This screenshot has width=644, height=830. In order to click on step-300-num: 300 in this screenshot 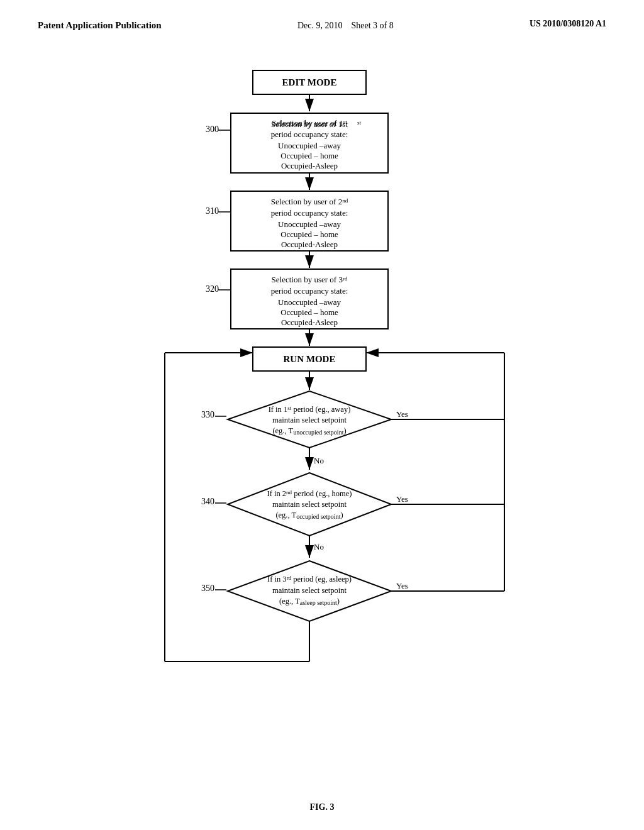, I will do `click(213, 130)`.